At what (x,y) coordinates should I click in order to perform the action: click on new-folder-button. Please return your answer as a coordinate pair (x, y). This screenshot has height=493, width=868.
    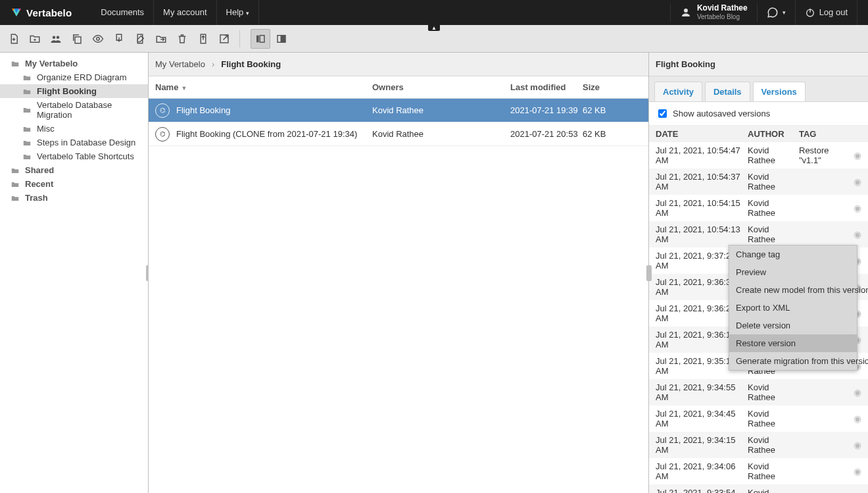
    Looking at the image, I should click on (35, 39).